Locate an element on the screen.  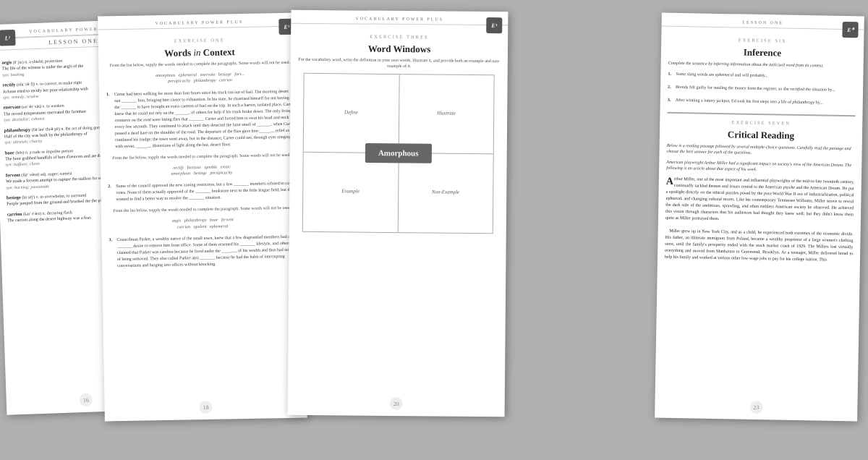
entry-syn-2: syn: remedy; resolve is located at coordinates (21, 97).